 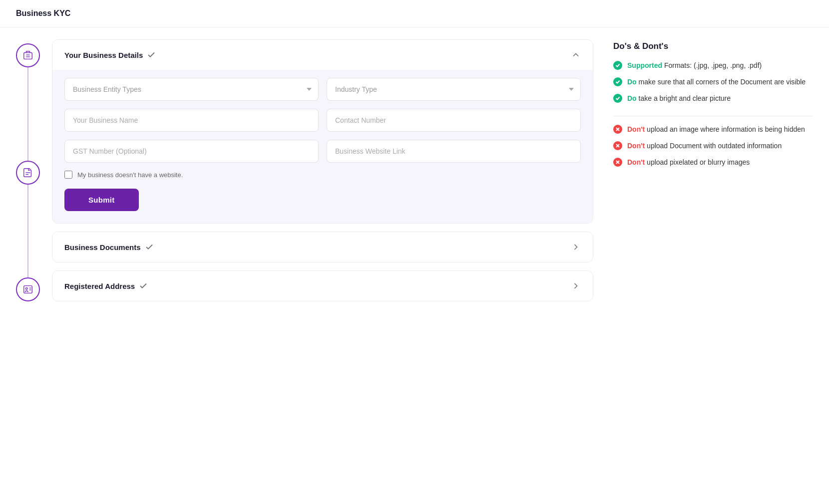 I want to click on business-documents-header: Business Documents, so click(x=323, y=247).